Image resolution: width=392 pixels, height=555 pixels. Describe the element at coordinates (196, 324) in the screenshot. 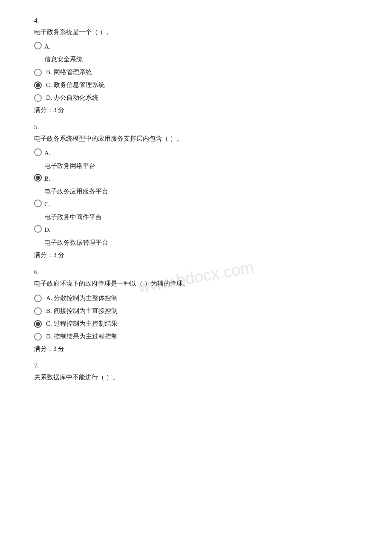

I see `option-row: C. 过程控制为主控制结果` at that location.